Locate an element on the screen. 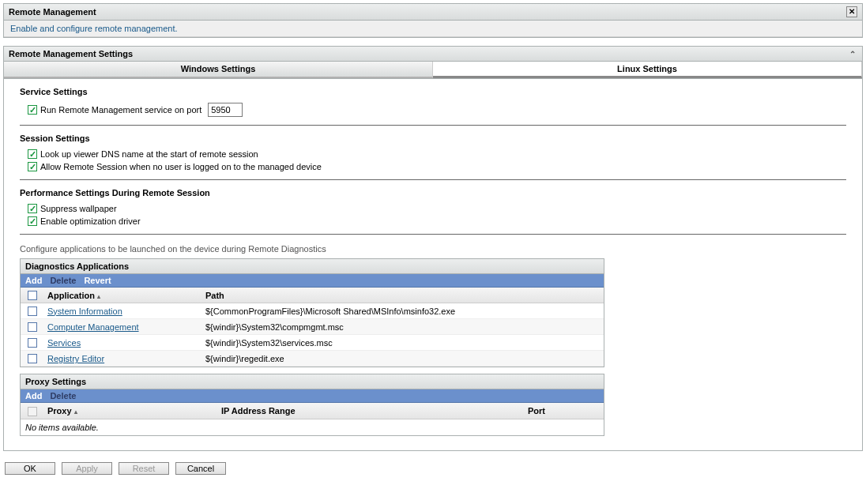 The height and width of the screenshot is (504, 866). col-path: Path is located at coordinates (403, 295).